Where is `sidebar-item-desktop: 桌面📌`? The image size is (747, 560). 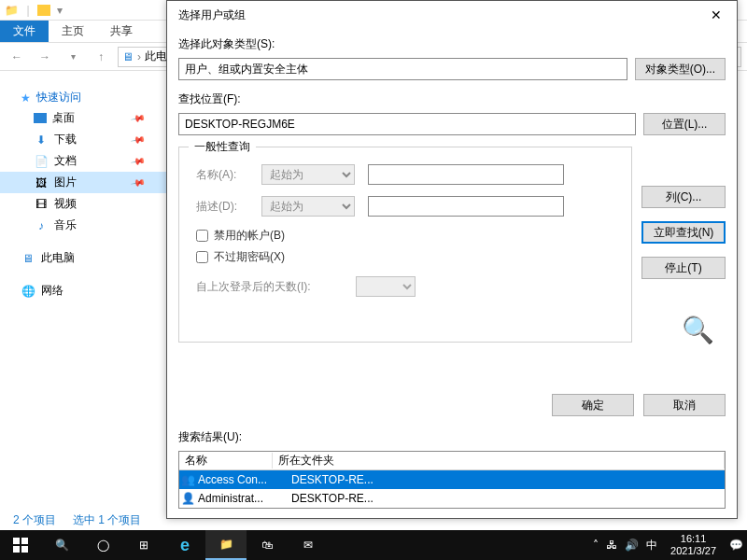 sidebar-item-desktop: 桌面📌 is located at coordinates (83, 118).